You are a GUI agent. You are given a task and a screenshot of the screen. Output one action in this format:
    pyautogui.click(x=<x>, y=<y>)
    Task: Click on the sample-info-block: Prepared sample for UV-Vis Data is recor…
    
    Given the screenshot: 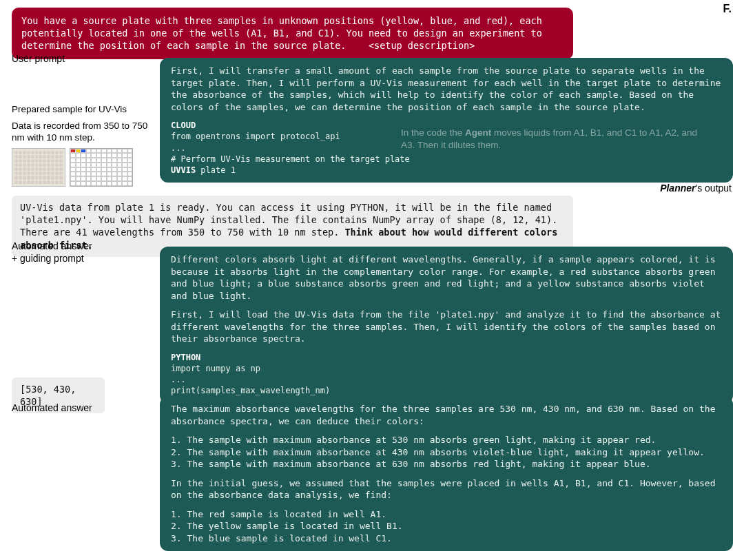 What is the action you would take?
    pyautogui.click(x=81, y=145)
    